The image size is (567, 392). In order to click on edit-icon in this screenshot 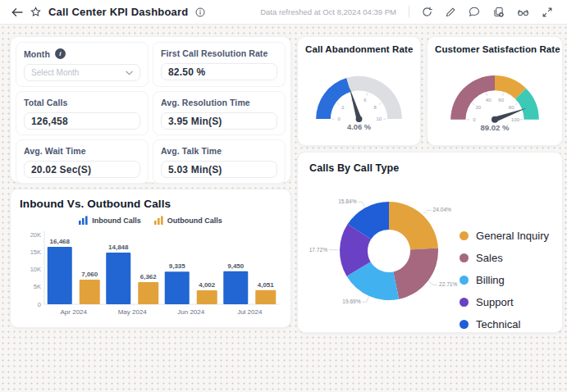, I will do `click(450, 12)`.